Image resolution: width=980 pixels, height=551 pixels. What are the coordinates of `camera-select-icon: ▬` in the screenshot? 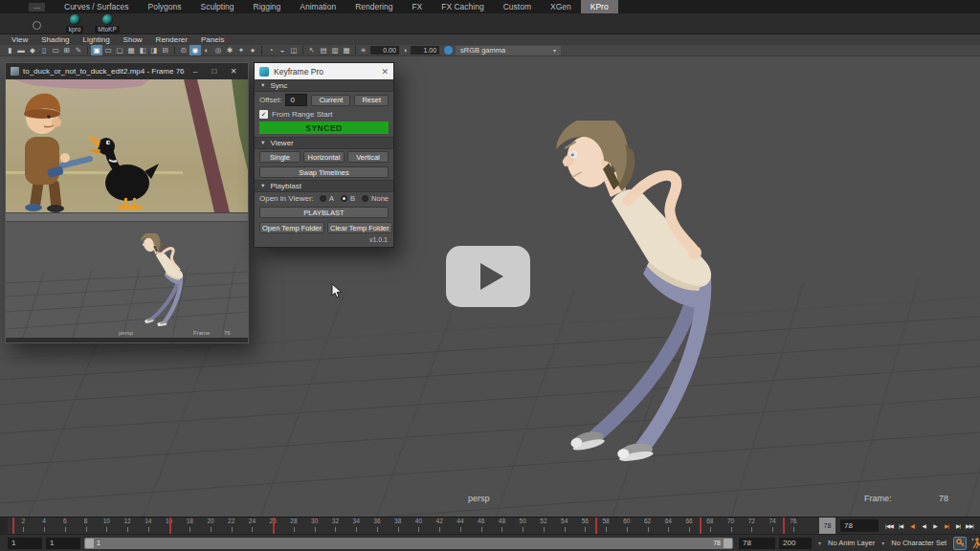 It's located at (21, 50).